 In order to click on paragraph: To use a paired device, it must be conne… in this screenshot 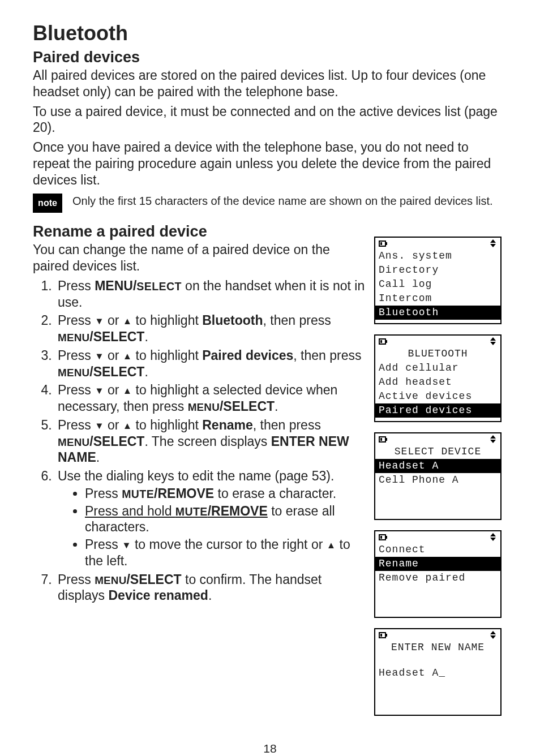, I will do `click(270, 120)`.